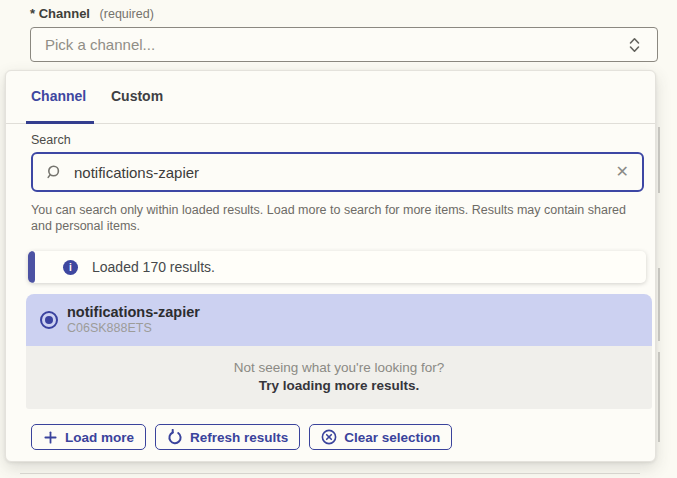 This screenshot has width=677, height=478. Describe the element at coordinates (134, 328) in the screenshot. I see `result-channel-id: C06SK888ETS` at that location.